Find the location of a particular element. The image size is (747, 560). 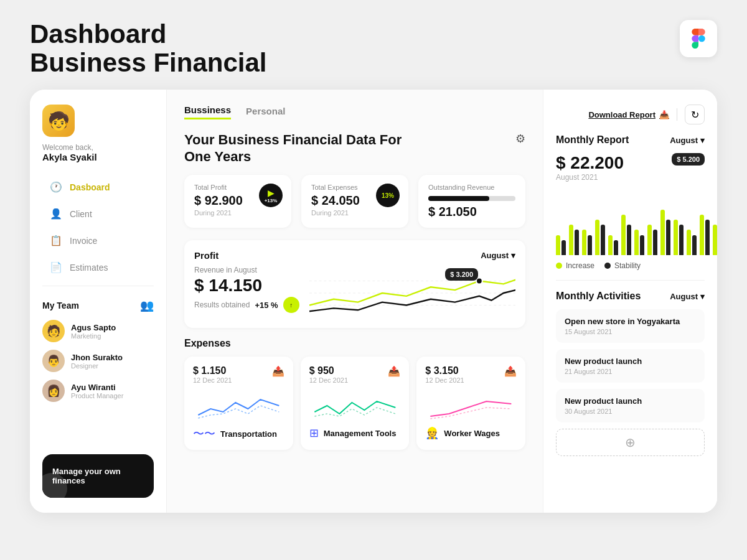

sidebar-item-client-label: Client is located at coordinates (81, 214).